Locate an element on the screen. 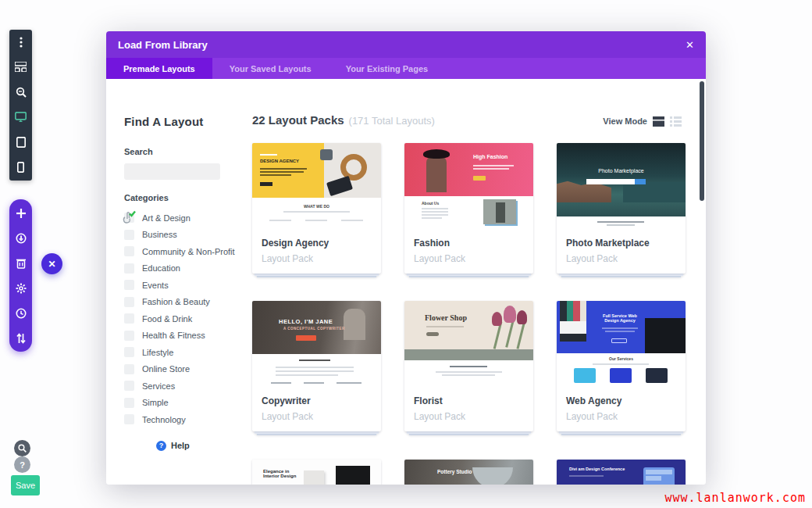 This screenshot has width=812, height=508. category-checkbox-row: Lifestyle is located at coordinates (183, 352).